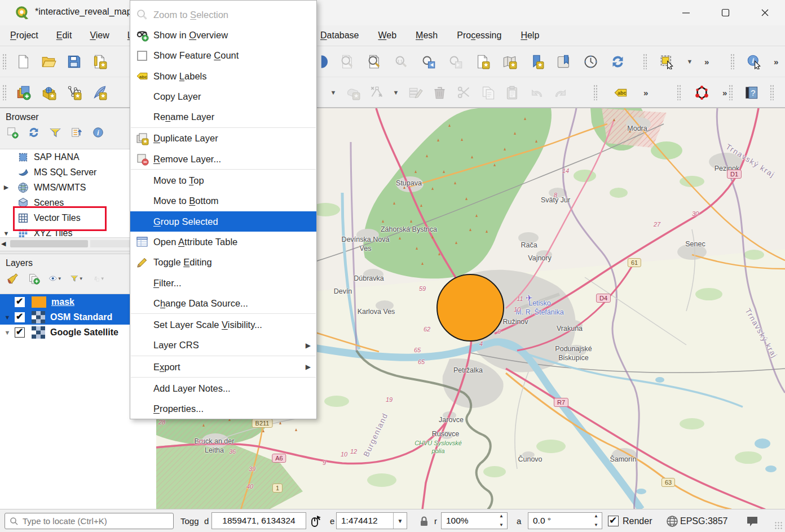 This screenshot has height=532, width=785. What do you see at coordinates (464, 92) in the screenshot?
I see `cut-features-button` at bounding box center [464, 92].